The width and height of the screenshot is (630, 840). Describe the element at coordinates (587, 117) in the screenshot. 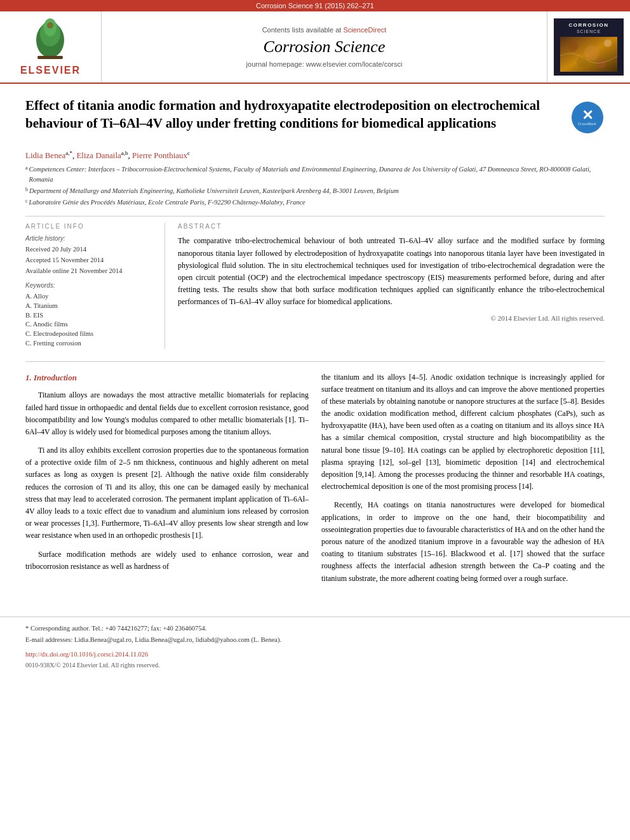

I see `crossmark-badge: ✕ CrossMark` at that location.